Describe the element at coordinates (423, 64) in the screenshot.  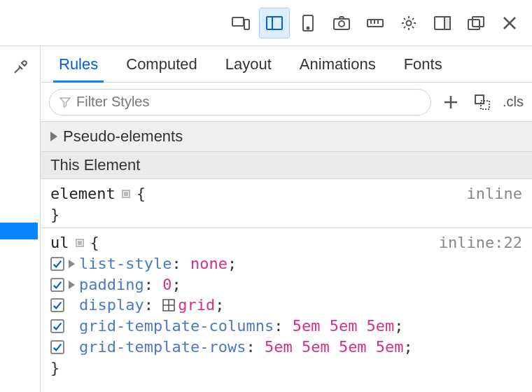
I see `tab-fonts: Fonts` at that location.